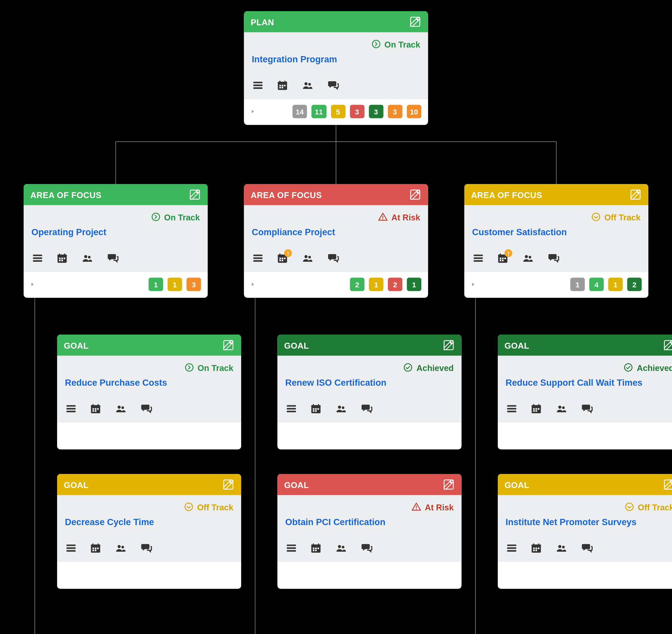  Describe the element at coordinates (414, 112) in the screenshot. I see `count-badge: 10` at that location.